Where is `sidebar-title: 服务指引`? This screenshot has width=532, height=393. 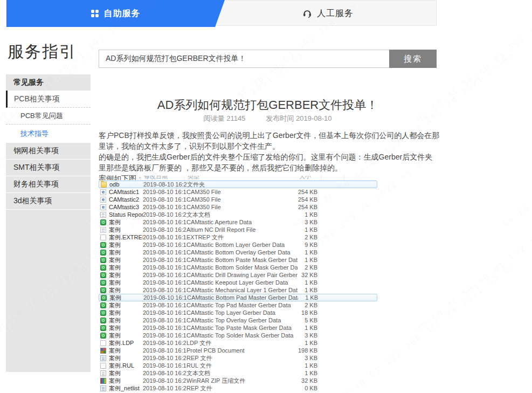 sidebar-title: 服务指引 is located at coordinates (42, 52).